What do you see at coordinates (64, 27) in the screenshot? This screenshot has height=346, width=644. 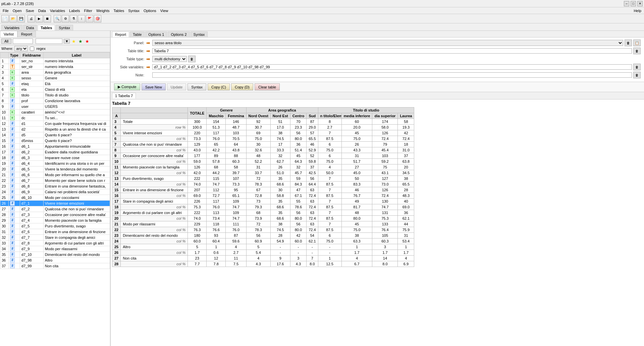 I see `tab-syntax: Syntax` at bounding box center [64, 27].